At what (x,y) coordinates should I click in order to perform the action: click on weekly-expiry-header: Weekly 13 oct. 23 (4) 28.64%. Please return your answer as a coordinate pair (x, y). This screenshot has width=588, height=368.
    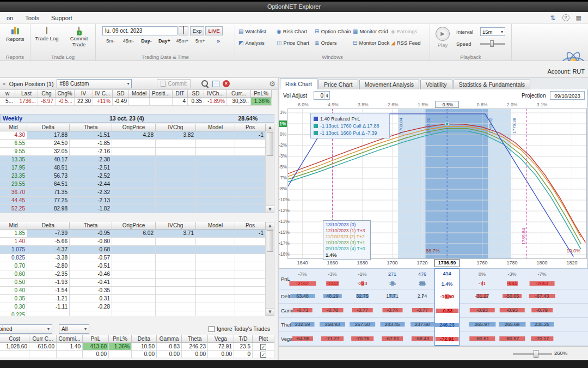
    Looking at the image, I should click on (137, 118).